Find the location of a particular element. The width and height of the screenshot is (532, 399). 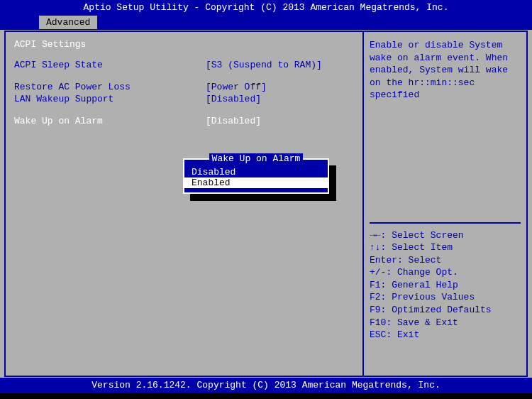

tab-advanced: Advanced is located at coordinates (68, 23).